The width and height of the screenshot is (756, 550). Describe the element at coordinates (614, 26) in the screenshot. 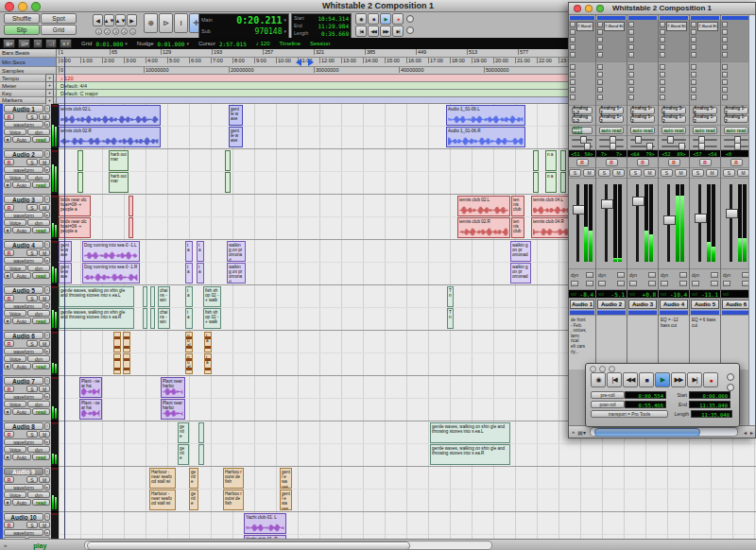

I see `insert-plugin-button: 7-Band EQ3` at that location.